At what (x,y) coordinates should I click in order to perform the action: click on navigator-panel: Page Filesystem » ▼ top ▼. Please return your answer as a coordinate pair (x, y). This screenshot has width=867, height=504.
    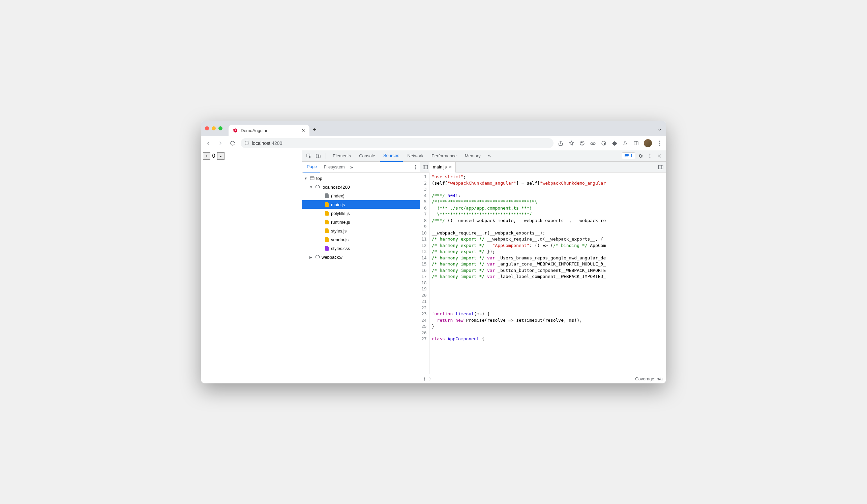
    Looking at the image, I should click on (361, 272).